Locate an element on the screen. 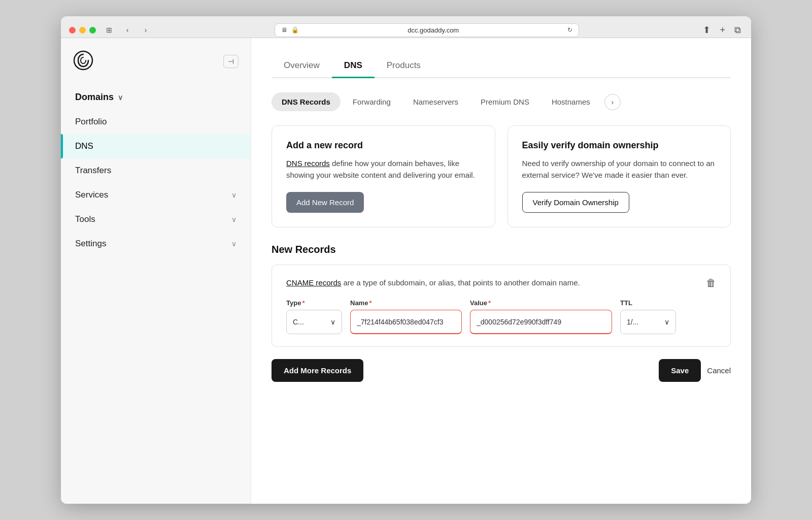  type-label: Type* is located at coordinates (314, 303).